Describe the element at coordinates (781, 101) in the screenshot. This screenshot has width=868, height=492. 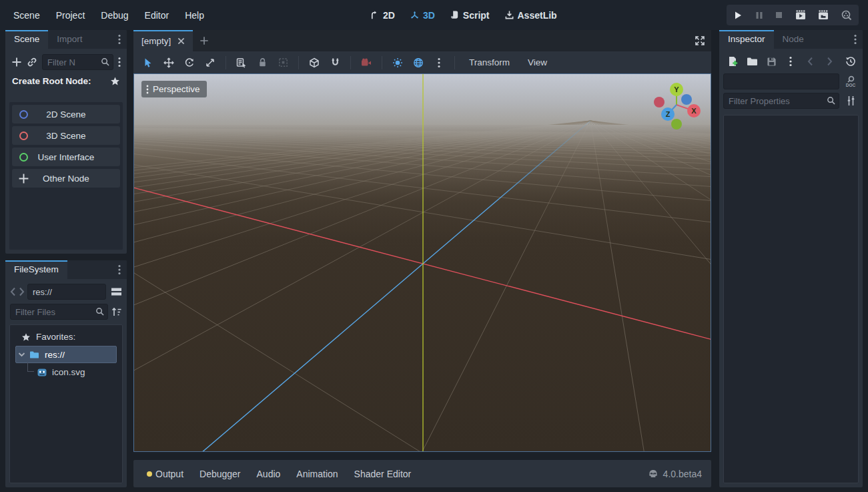
I see `inspector-filter-input` at that location.